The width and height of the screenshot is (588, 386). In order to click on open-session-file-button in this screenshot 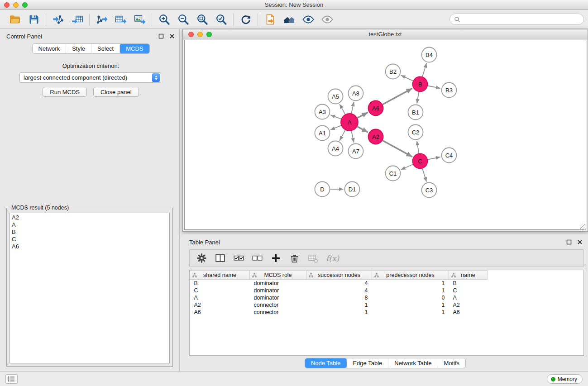, I will do `click(270, 20)`.